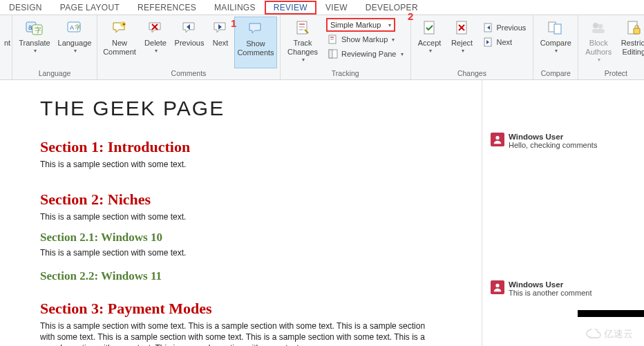 The width and height of the screenshot is (644, 346). I want to click on comment-item: Windows User This is another comment, so click(565, 289).